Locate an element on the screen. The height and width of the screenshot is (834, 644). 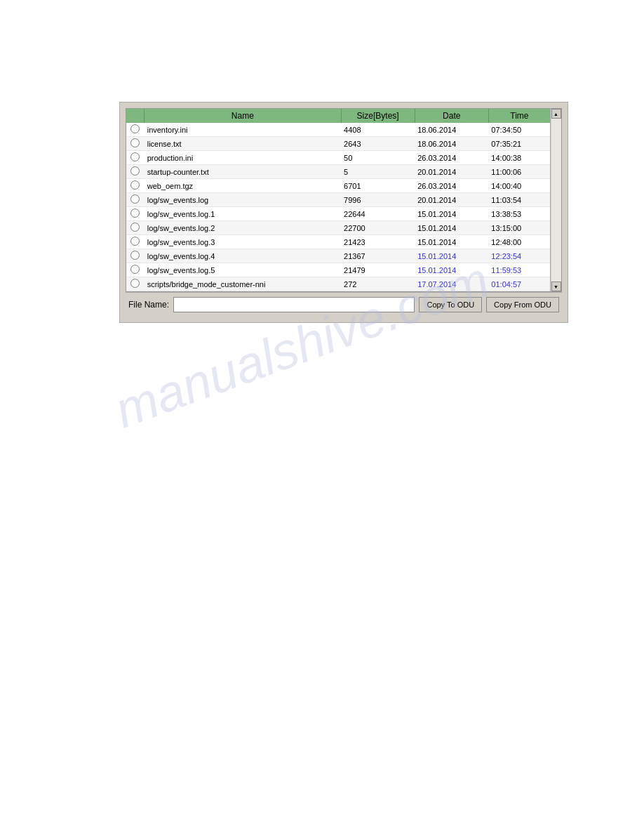
table-row: scripts/bridge_mode_customer-nni27217.07… is located at coordinates (338, 284).